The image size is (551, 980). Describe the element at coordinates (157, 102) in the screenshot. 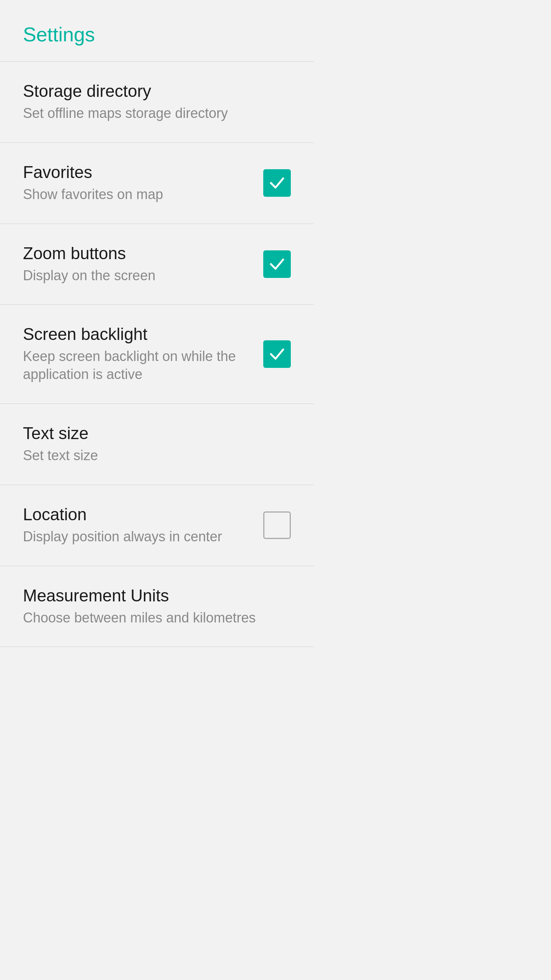

I see `settings-item-storage-directory: Storage directory Set offline maps stora…` at that location.